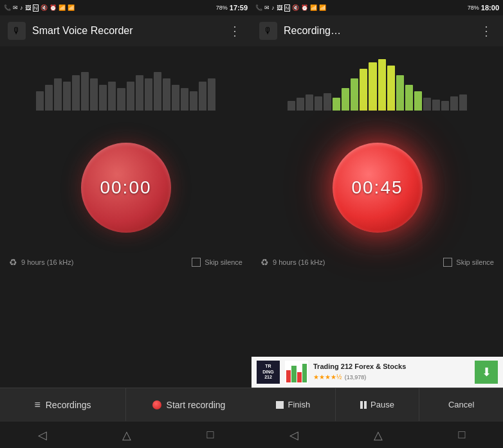 The width and height of the screenshot is (503, 448). Describe the element at coordinates (37, 405) in the screenshot. I see `hamburger-icon: ≡` at that location.